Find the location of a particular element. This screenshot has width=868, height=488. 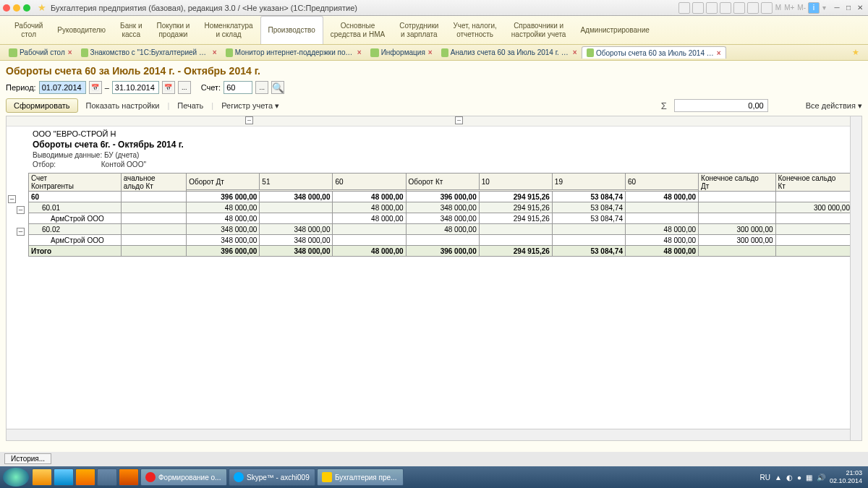

task-explorer is located at coordinates (42, 477).